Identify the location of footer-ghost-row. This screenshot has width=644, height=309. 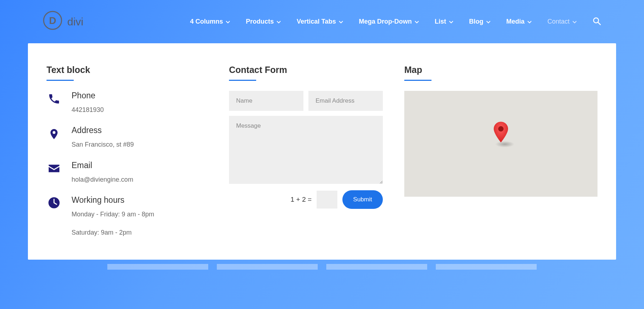
(322, 265).